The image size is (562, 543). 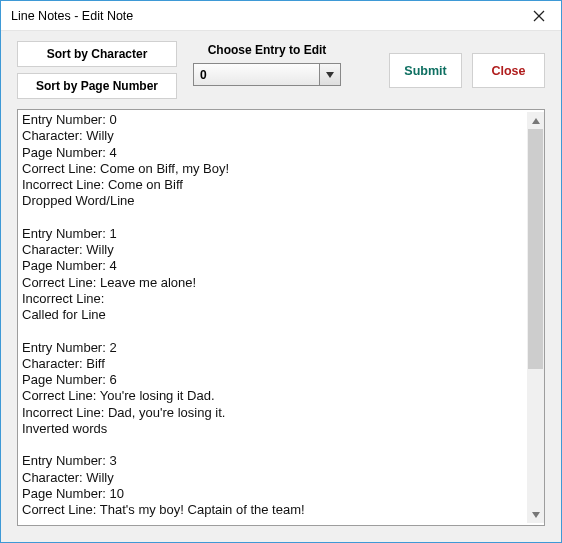 What do you see at coordinates (97, 54) in the screenshot?
I see `sort-by-character-button: Sort by Character` at bounding box center [97, 54].